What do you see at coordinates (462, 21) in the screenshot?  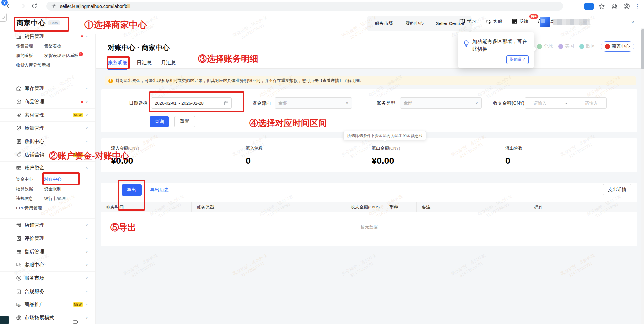 I see `book-icon` at bounding box center [462, 21].